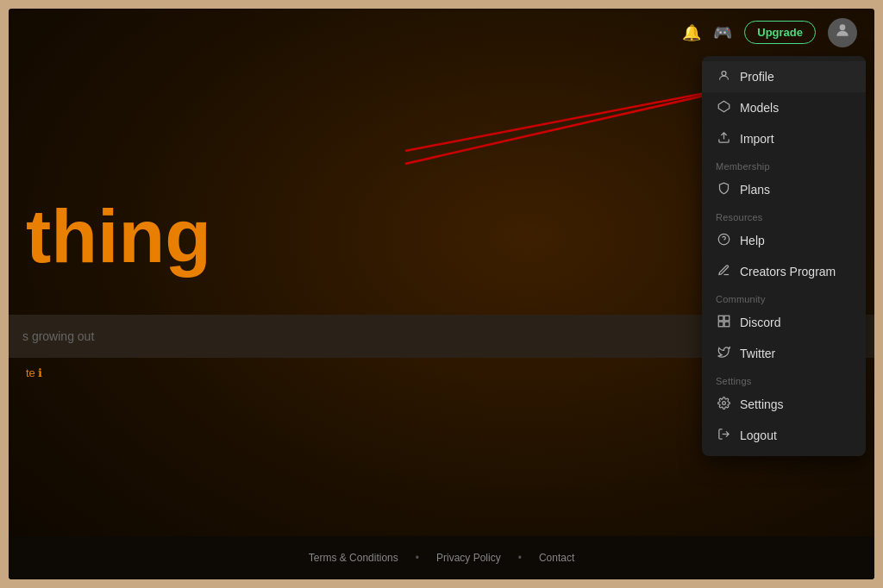  I want to click on dropdown-item-models: Models, so click(784, 108).